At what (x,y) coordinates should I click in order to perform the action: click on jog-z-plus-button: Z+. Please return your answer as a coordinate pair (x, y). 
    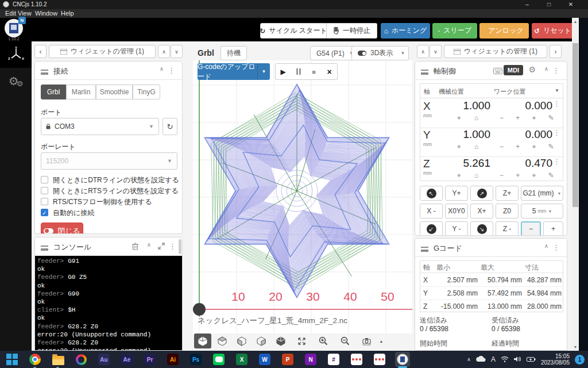
    Looking at the image, I should click on (507, 193).